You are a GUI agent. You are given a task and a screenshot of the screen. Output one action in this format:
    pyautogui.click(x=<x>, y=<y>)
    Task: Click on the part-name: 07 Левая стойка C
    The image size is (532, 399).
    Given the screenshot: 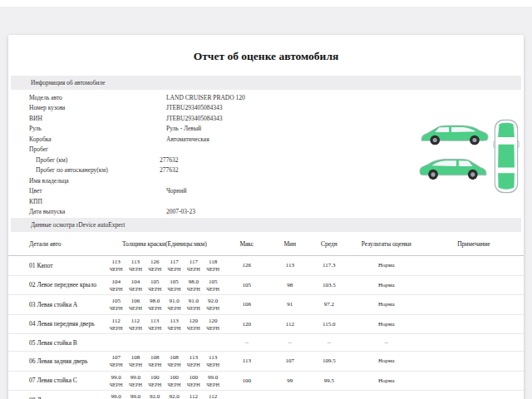 What is the action you would take?
    pyautogui.click(x=57, y=381)
    